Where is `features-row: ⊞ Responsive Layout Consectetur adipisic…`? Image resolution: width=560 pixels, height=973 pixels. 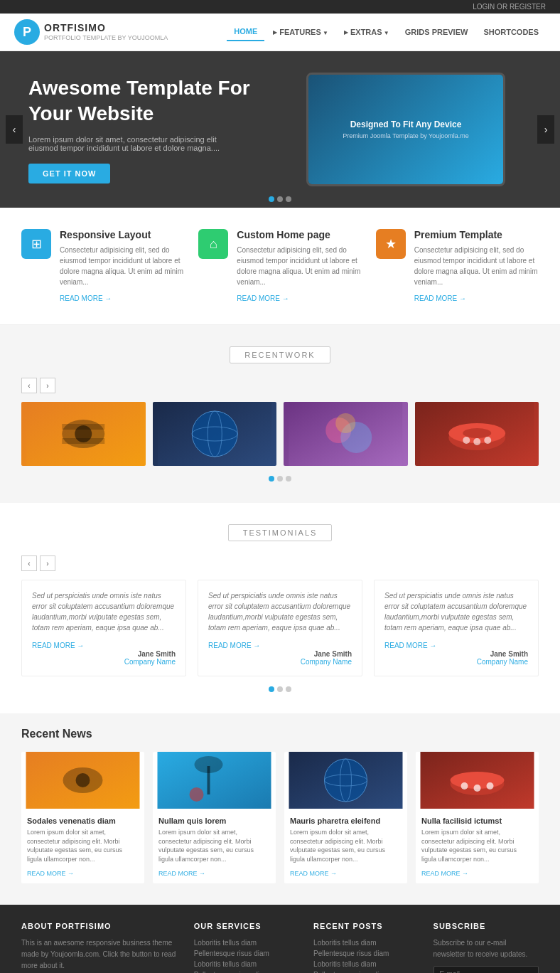 features-row: ⊞ Responsive Layout Consectetur adipisic… is located at coordinates (280, 266).